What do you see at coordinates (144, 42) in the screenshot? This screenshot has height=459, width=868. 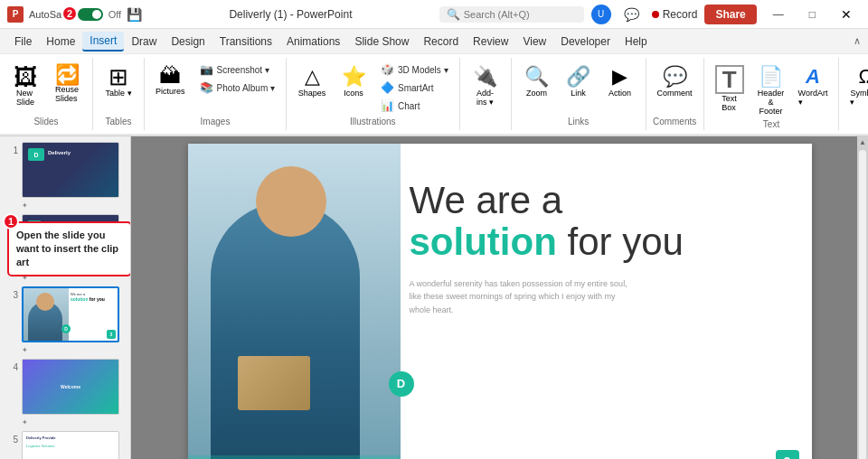 I see `menu-draw: Draw` at bounding box center [144, 42].